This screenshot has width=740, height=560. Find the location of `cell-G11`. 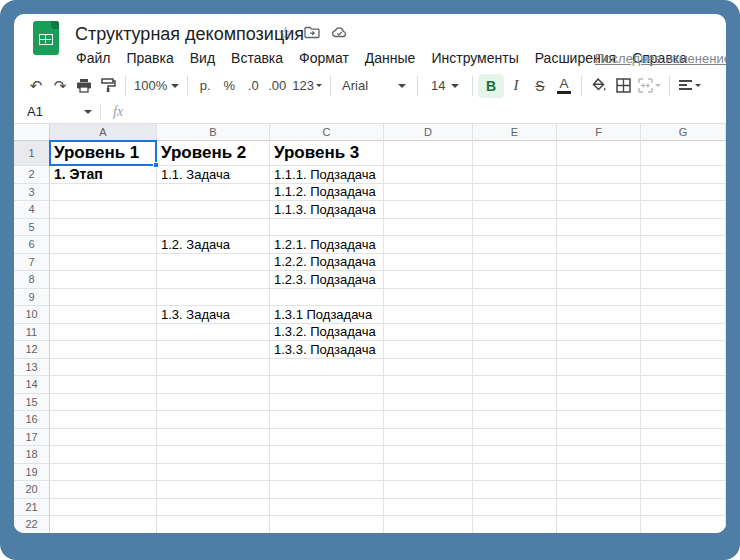

cell-G11 is located at coordinates (684, 333).